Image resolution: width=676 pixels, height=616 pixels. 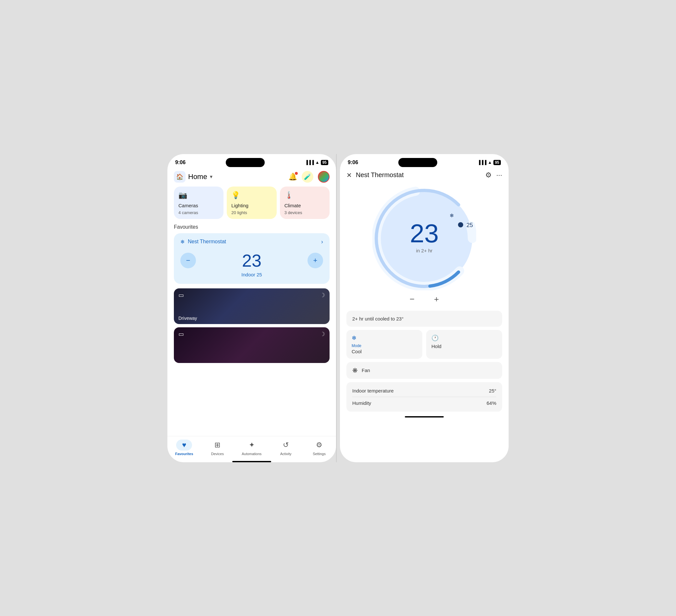 I want to click on right-phone: 9:06 ▐▐▐ ▲ 95 ✕ Nest Thermostat ⚙ ···, so click(x=425, y=308).